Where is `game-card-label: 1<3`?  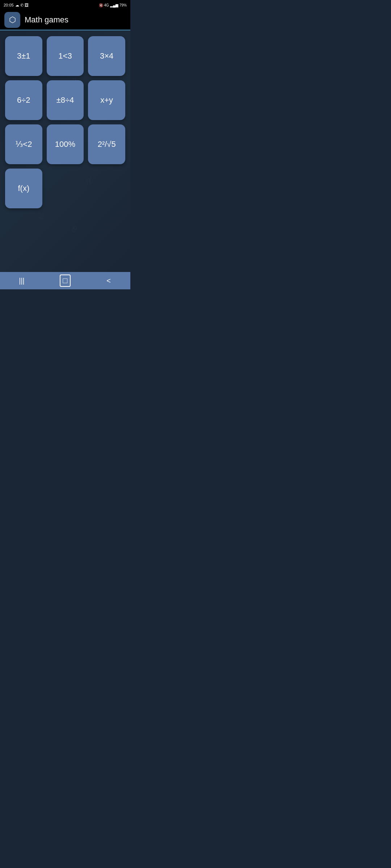
game-card-label: 1<3 is located at coordinates (65, 56).